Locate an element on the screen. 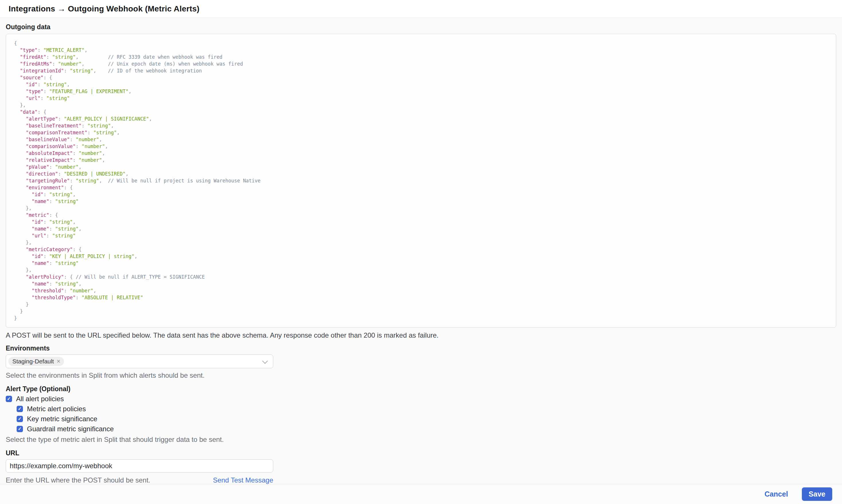 The image size is (842, 504). environment-tag: Staging-Default × is located at coordinates (36, 361).